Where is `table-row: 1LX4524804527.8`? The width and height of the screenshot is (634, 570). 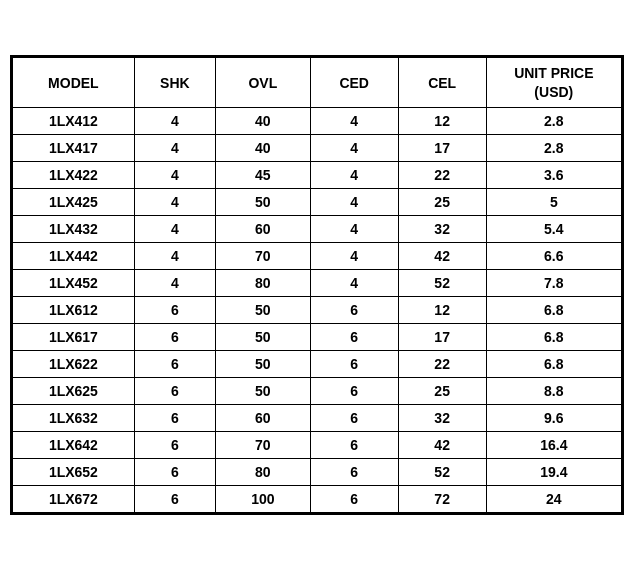
table-row: 1LX4524804527.8 is located at coordinates (318, 282).